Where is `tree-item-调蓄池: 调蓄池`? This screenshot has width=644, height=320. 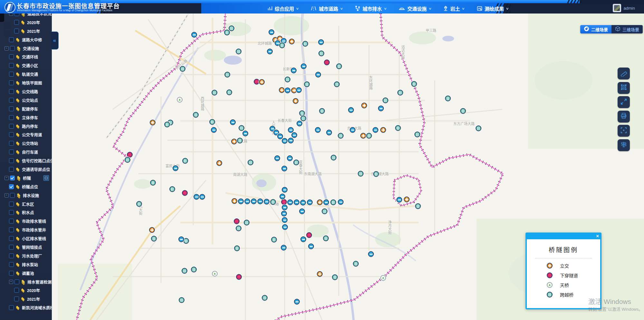 tree-item-调蓄池: 调蓄池 is located at coordinates (26, 273).